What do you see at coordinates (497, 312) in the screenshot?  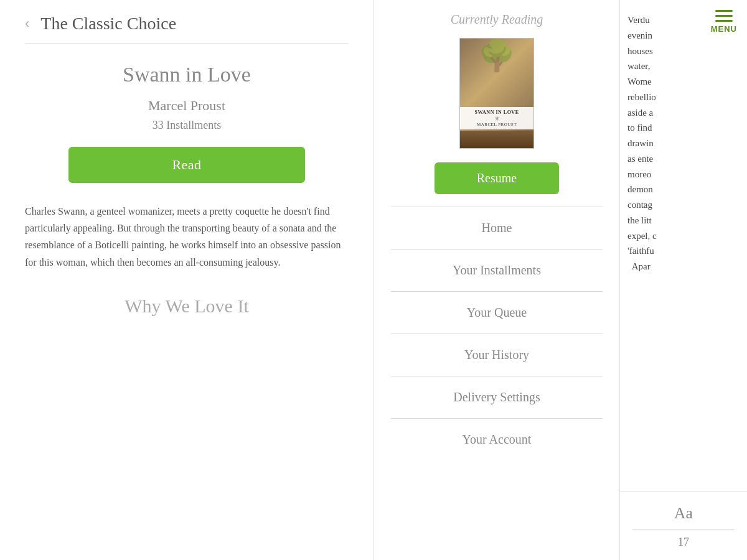 I see `nav-item-queue: Your Queue` at bounding box center [497, 312].